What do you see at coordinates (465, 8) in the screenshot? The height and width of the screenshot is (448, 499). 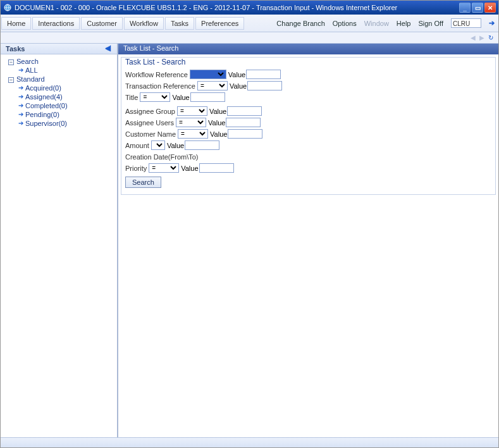 I see `minimize-button: _` at bounding box center [465, 8].